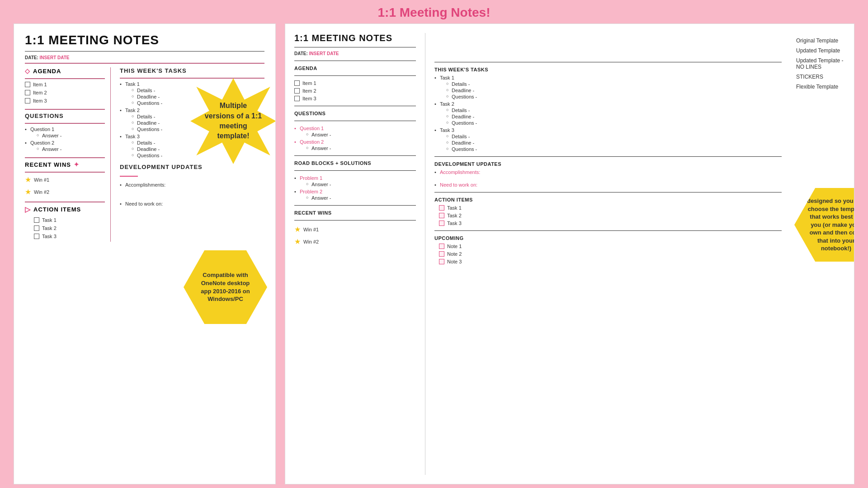  Describe the element at coordinates (40, 101) in the screenshot. I see `agenda-item-3-label: Item 3` at that location.